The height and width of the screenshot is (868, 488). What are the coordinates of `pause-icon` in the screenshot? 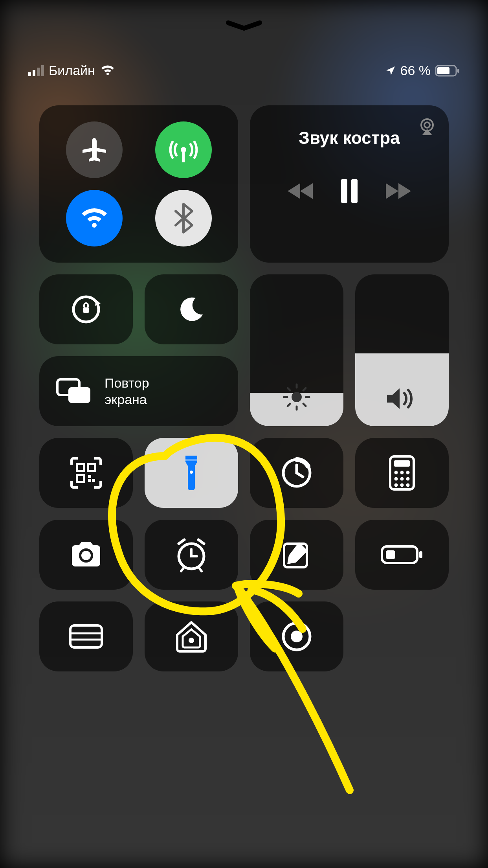 It's located at (349, 191).